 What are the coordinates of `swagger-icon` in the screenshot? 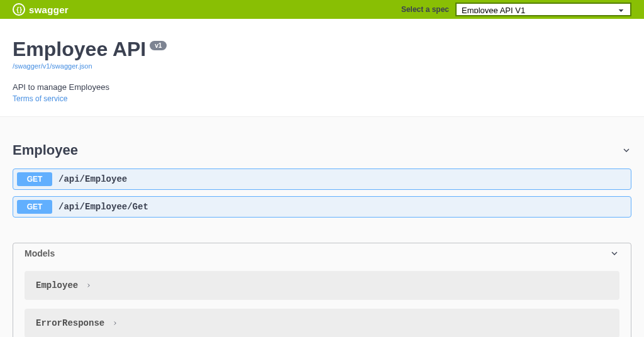 It's located at (19, 9).